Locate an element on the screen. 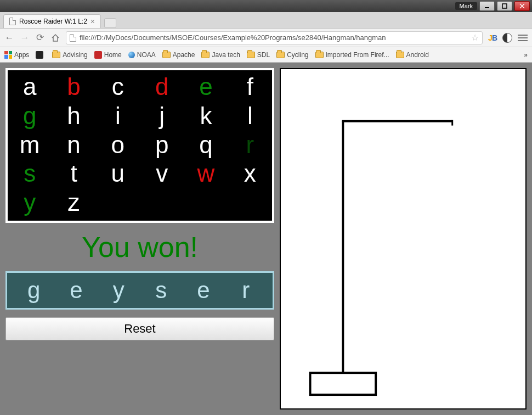 The width and height of the screenshot is (532, 415). letter-c: c is located at coordinates (118, 87).